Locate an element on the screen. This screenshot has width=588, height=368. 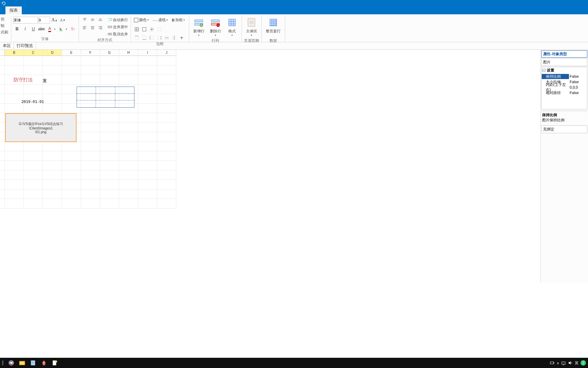
inner-table is located at coordinates (105, 97).